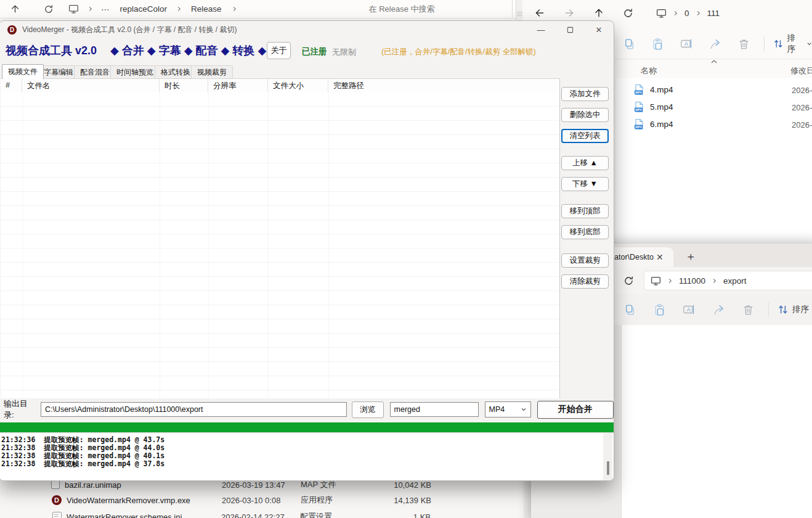  Describe the element at coordinates (585, 211) in the screenshot. I see `move-top-button: 移到顶部` at that location.